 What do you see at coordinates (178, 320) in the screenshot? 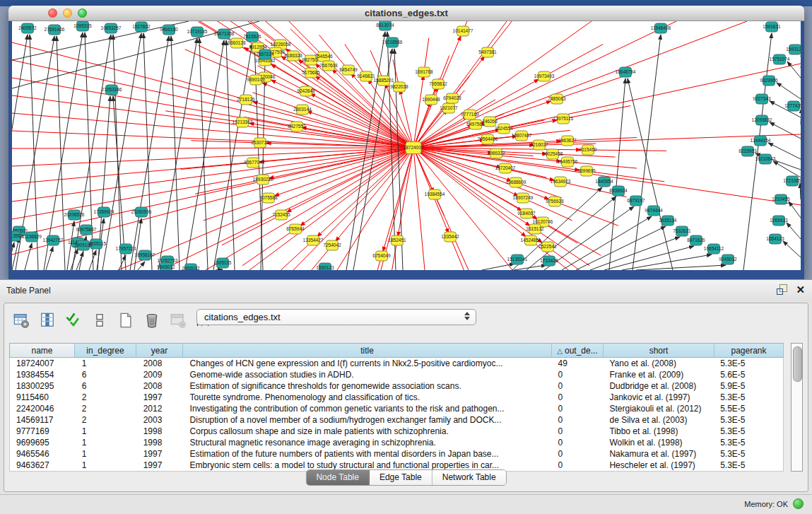
I see `import-table-icon` at bounding box center [178, 320].